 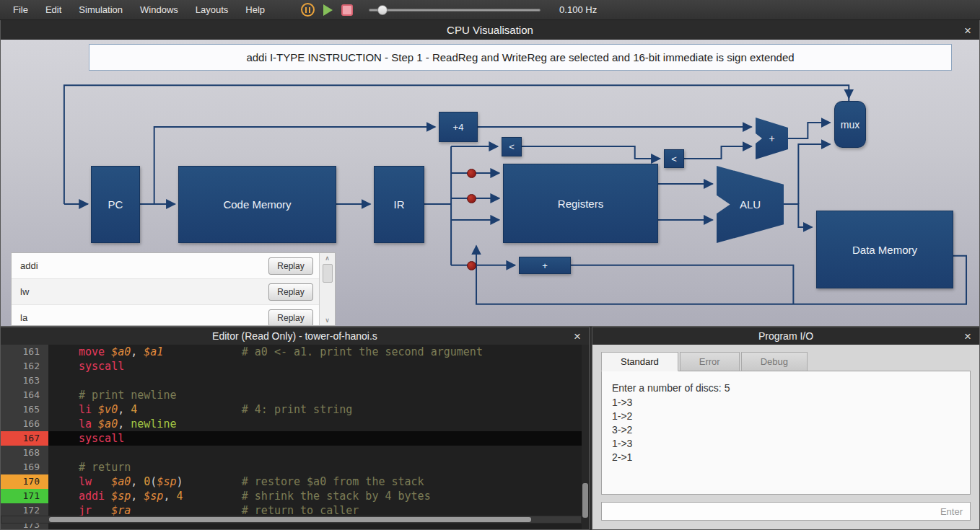 I want to click on line-number: 168, so click(x=25, y=453).